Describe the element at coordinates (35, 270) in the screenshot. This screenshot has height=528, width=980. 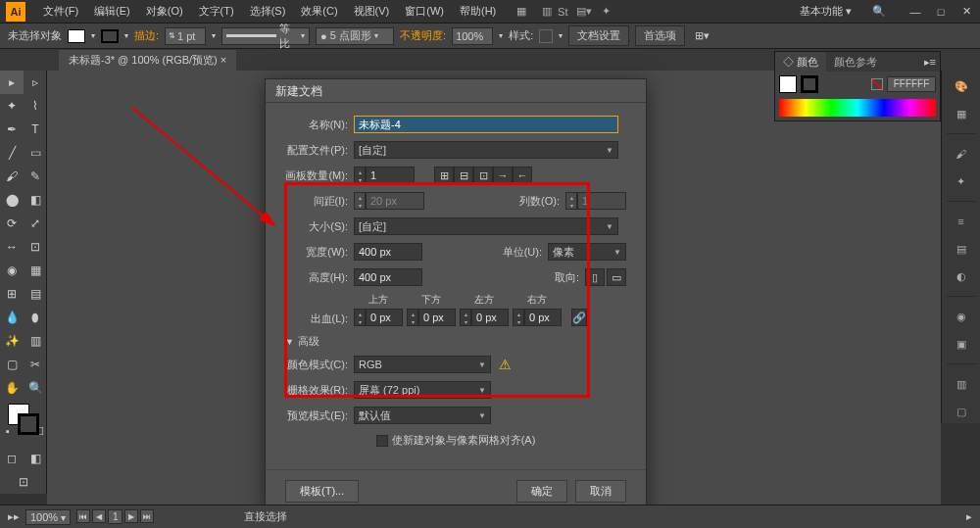
I see `perspective-tool: ▦` at that location.